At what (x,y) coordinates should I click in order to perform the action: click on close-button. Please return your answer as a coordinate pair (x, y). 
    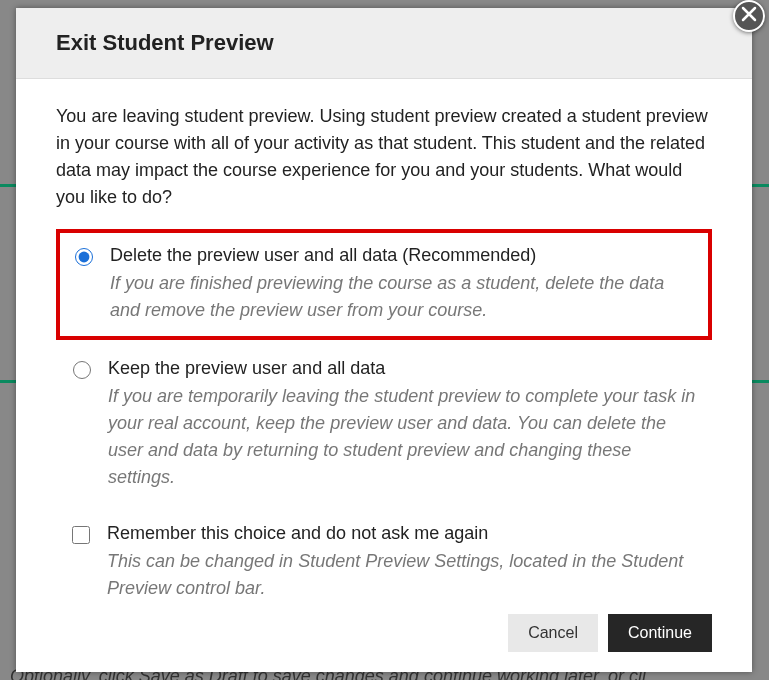
    Looking at the image, I should click on (749, 16).